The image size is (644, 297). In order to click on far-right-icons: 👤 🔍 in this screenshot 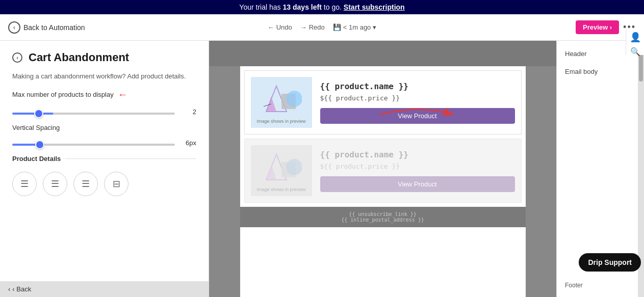, I will do `click(635, 42)`.